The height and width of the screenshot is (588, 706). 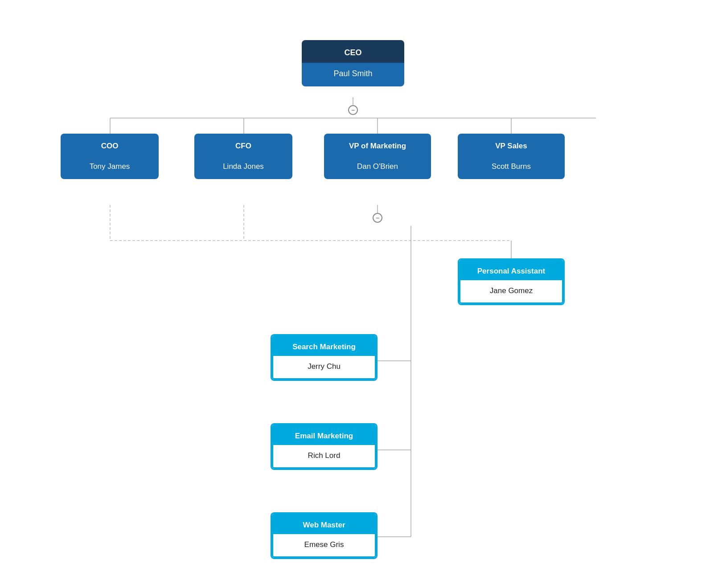 What do you see at coordinates (378, 218) in the screenshot?
I see `minus-icon-vpm: −` at bounding box center [378, 218].